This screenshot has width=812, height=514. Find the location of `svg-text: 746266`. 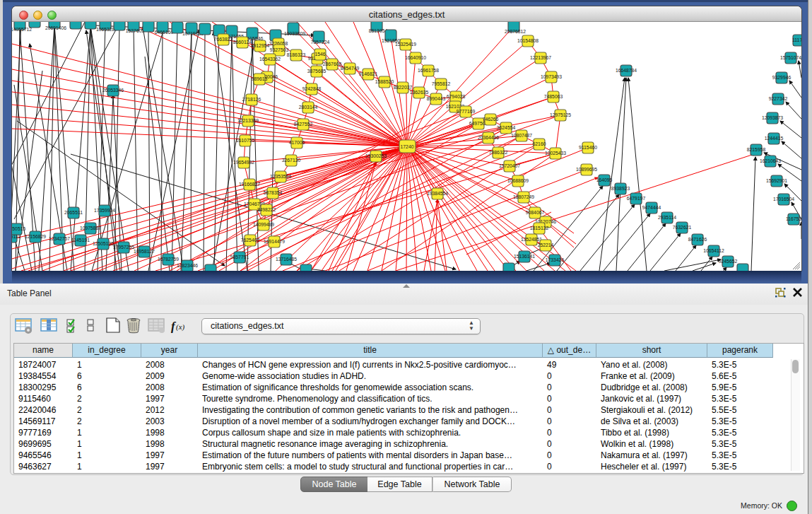

svg-text: 746266 is located at coordinates (490, 119).